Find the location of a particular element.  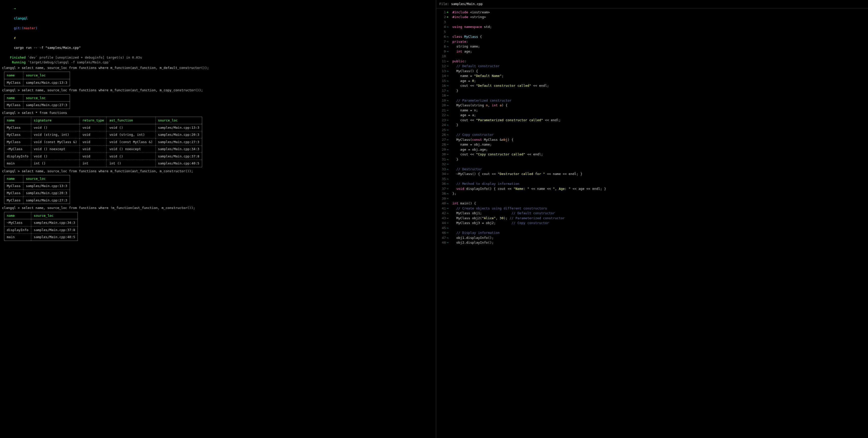

code-line: private: is located at coordinates (529, 42).